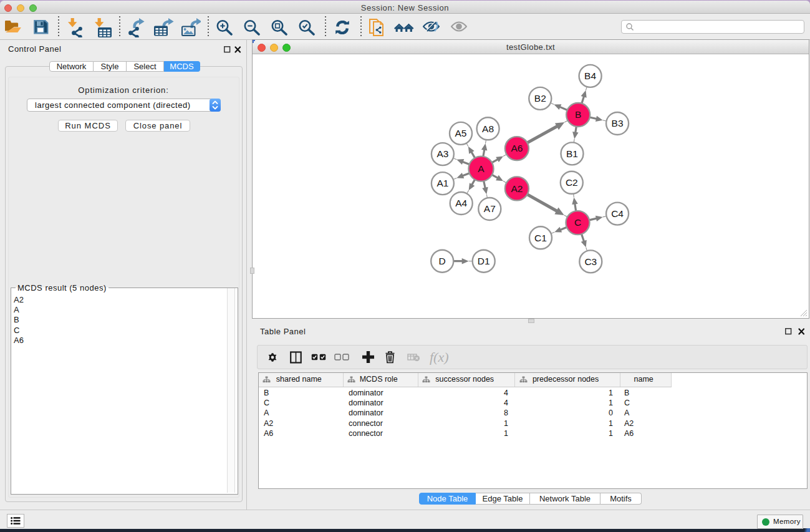 Image resolution: width=810 pixels, height=532 pixels. I want to click on svg-text: A3, so click(443, 153).